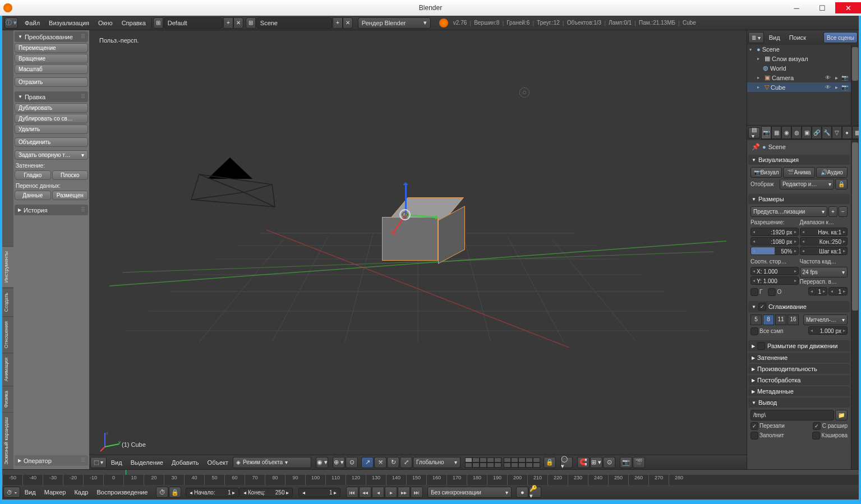 The image size is (861, 504). I want to click on extensions-check: ✓, so click(817, 426).